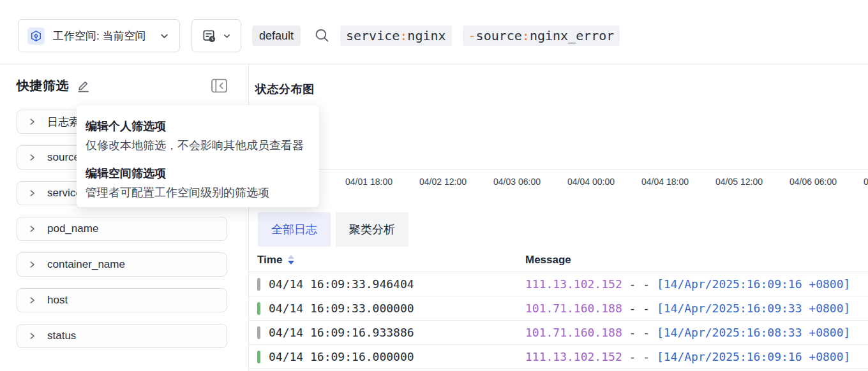 The image size is (868, 371). Describe the element at coordinates (198, 193) in the screenshot. I see `menu-item-description: 管理者可配置工作空间级别的筛选项` at that location.